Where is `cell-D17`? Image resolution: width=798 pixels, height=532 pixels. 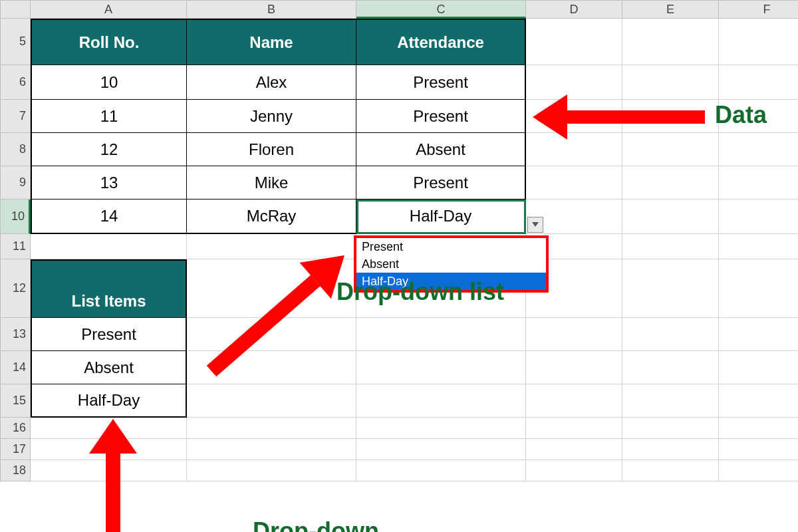
cell-D17 is located at coordinates (575, 450).